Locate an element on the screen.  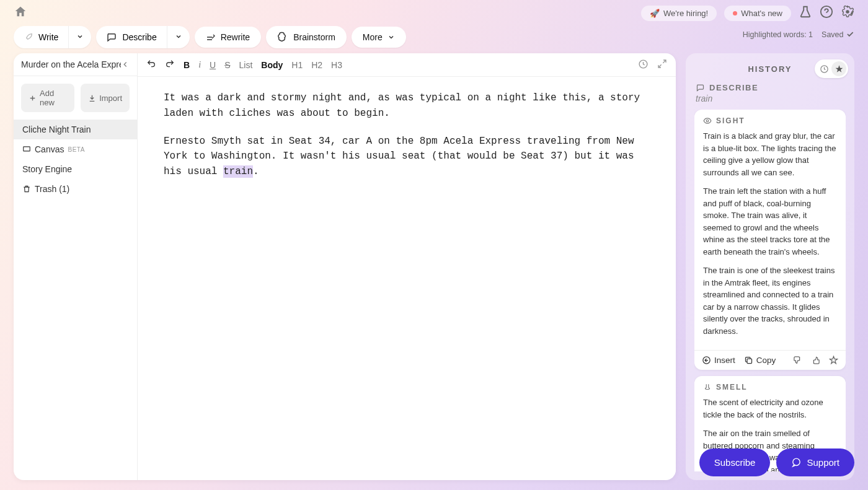
copy-icon is located at coordinates (749, 361).